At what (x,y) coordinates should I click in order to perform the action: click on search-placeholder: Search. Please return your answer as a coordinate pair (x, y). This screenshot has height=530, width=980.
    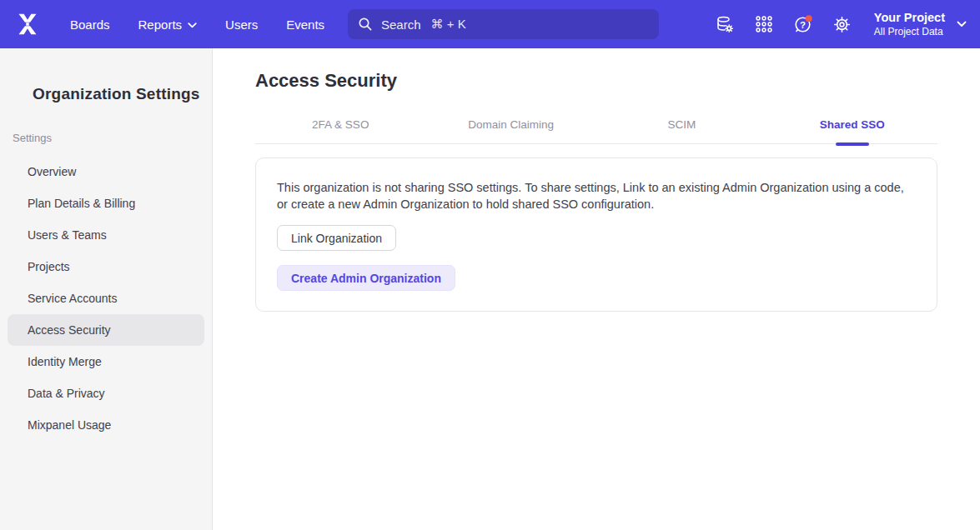
    Looking at the image, I should click on (401, 25).